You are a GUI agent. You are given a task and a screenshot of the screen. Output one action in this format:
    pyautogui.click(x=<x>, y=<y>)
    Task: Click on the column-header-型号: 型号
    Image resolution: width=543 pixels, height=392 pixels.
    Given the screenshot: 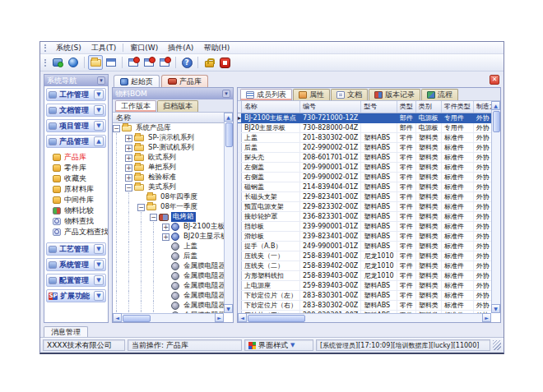 What is the action you would take?
    pyautogui.click(x=378, y=107)
    